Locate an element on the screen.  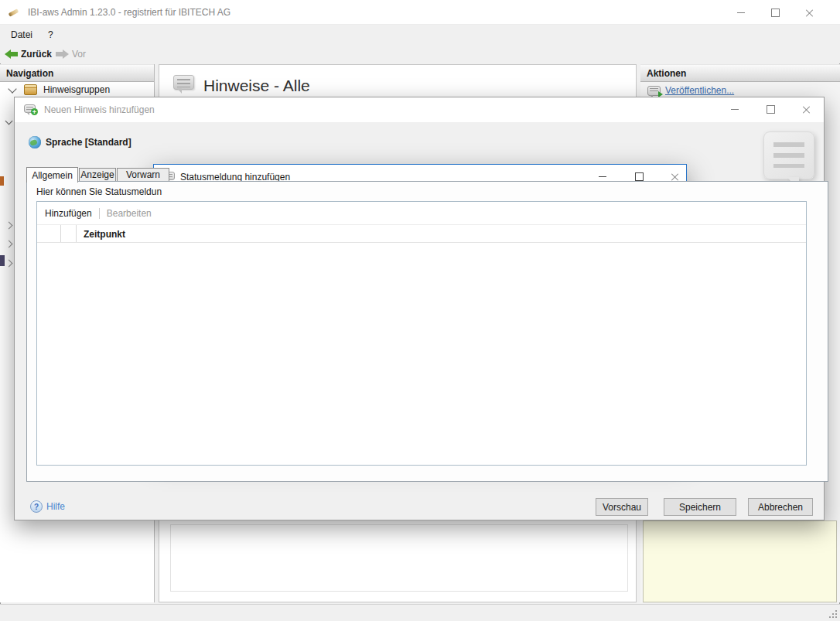
menu-help: ? is located at coordinates (51, 35).